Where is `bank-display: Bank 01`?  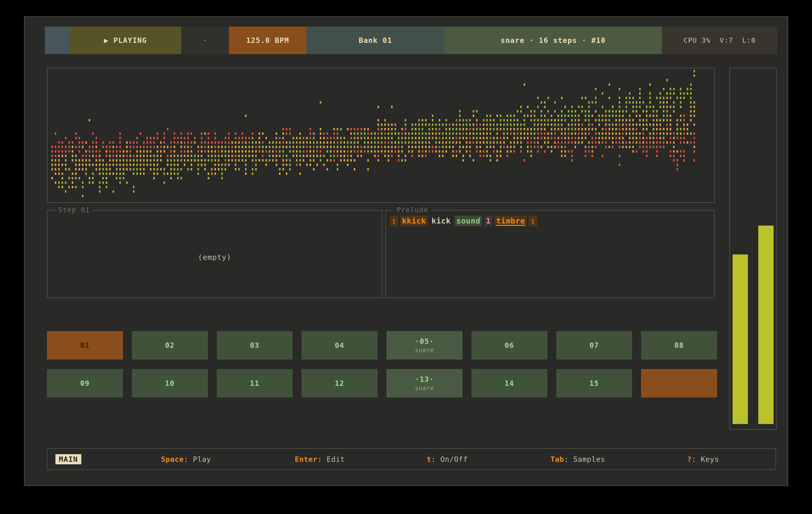
bank-display: Bank 01 is located at coordinates (376, 40).